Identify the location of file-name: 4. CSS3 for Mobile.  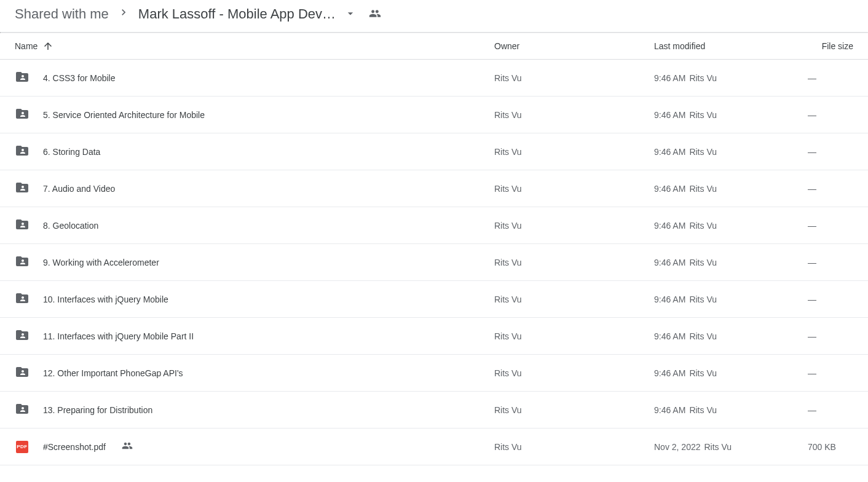
(79, 78).